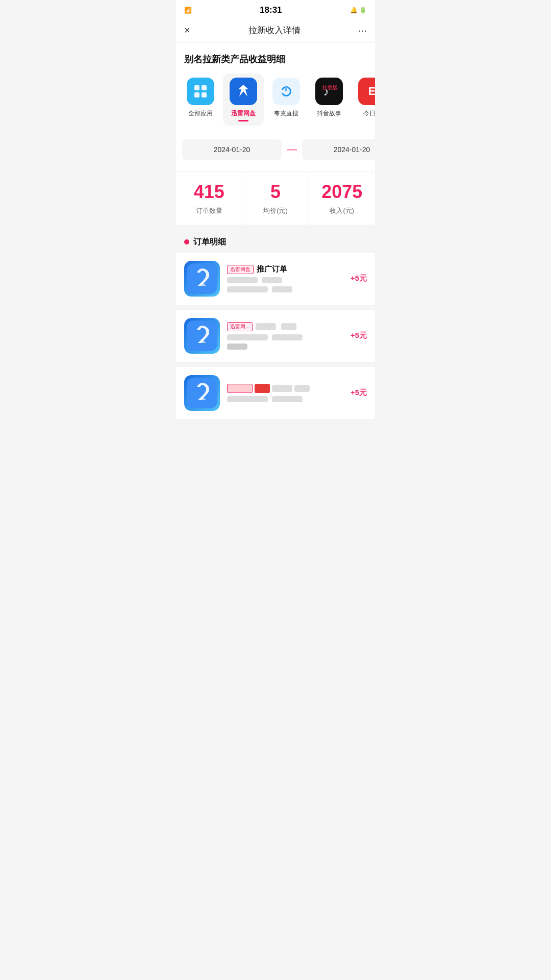  What do you see at coordinates (286, 113) in the screenshot?
I see `kuake-label: 夸克直搜` at bounding box center [286, 113].